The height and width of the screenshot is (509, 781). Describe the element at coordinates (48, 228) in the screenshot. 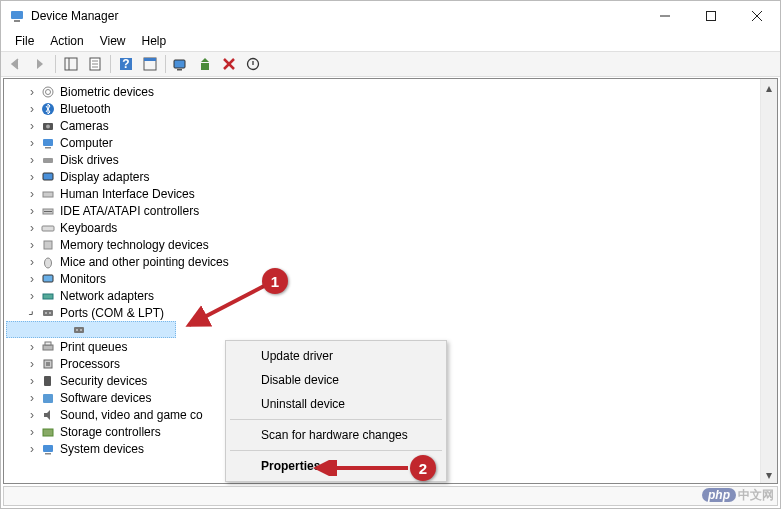

I see `keyboard-icon` at that location.